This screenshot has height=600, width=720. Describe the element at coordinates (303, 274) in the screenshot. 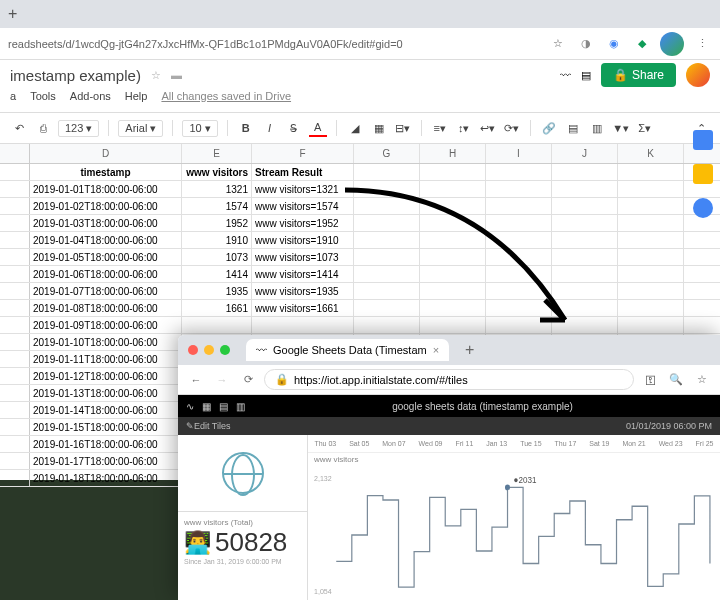

I see `cell-result: www visitors=1414` at that location.